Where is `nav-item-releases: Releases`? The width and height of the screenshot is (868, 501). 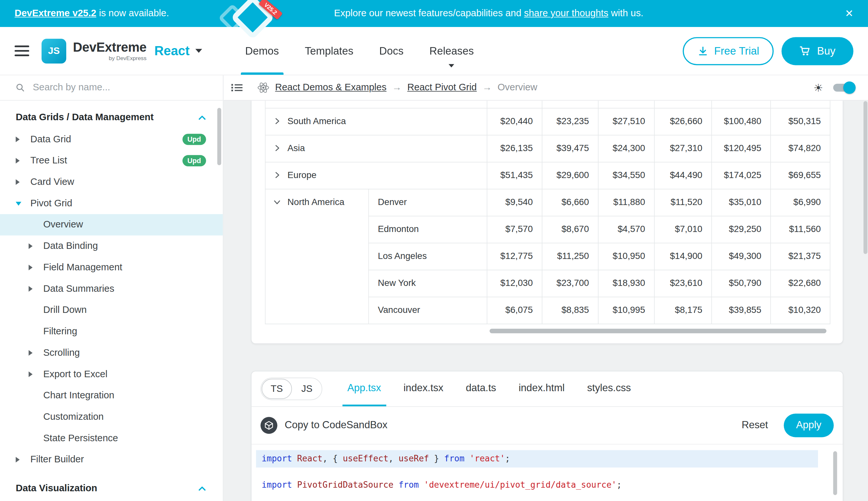 nav-item-releases: Releases is located at coordinates (452, 51).